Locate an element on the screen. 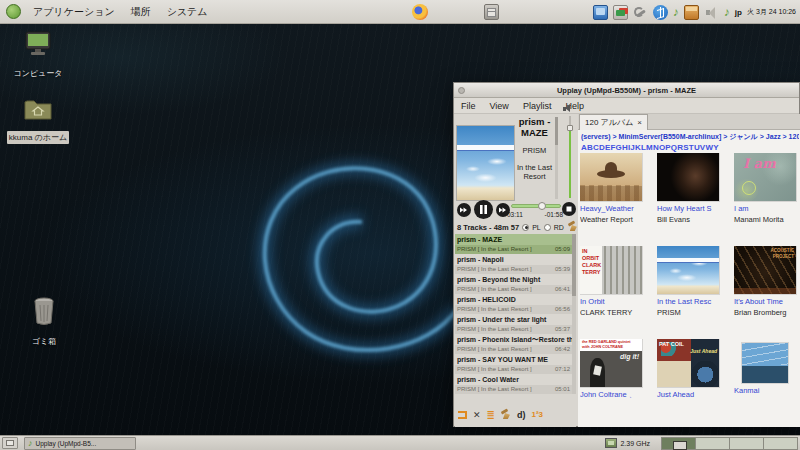  menu-view: View is located at coordinates (500, 106).